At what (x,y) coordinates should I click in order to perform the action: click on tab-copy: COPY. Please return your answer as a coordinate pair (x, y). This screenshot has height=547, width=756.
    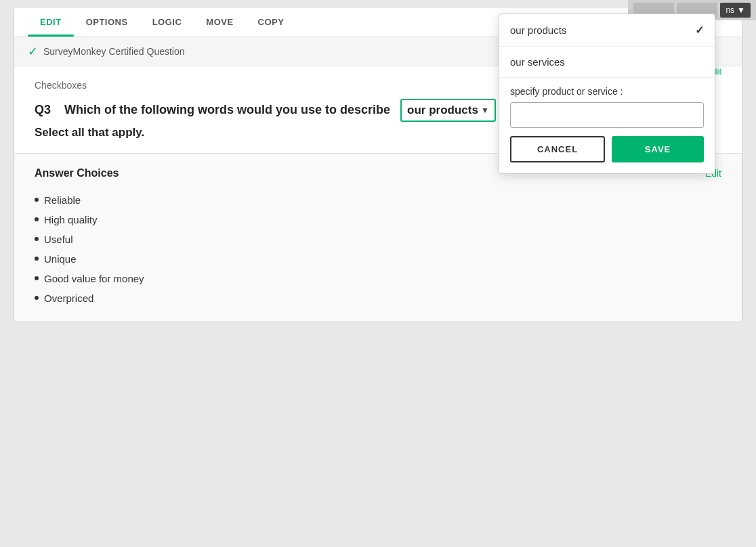
    Looking at the image, I should click on (271, 22).